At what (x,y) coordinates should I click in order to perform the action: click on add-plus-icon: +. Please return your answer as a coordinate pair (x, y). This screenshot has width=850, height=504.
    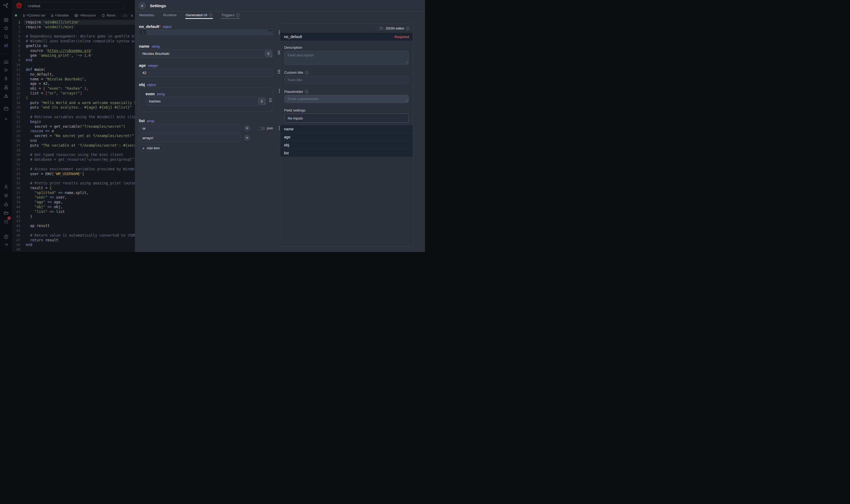
    Looking at the image, I should click on (6, 119).